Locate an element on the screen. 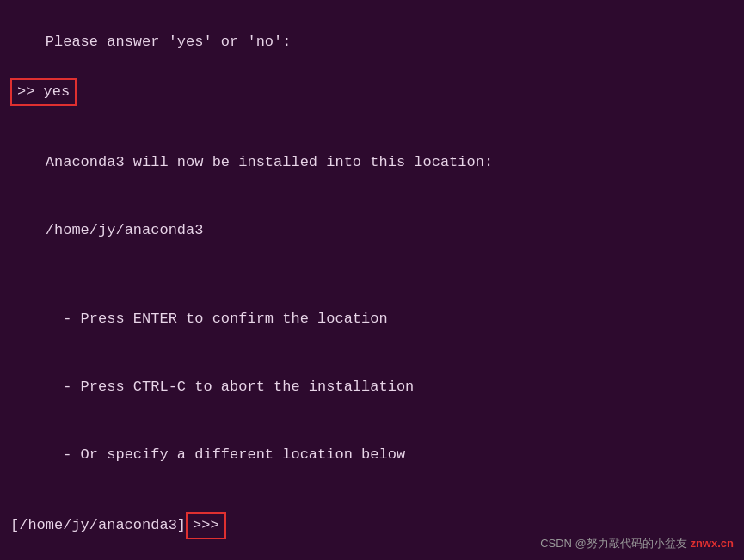 Image resolution: width=744 pixels, height=560 pixels. line9-text: - Or specify a different location below is located at coordinates (225, 454).